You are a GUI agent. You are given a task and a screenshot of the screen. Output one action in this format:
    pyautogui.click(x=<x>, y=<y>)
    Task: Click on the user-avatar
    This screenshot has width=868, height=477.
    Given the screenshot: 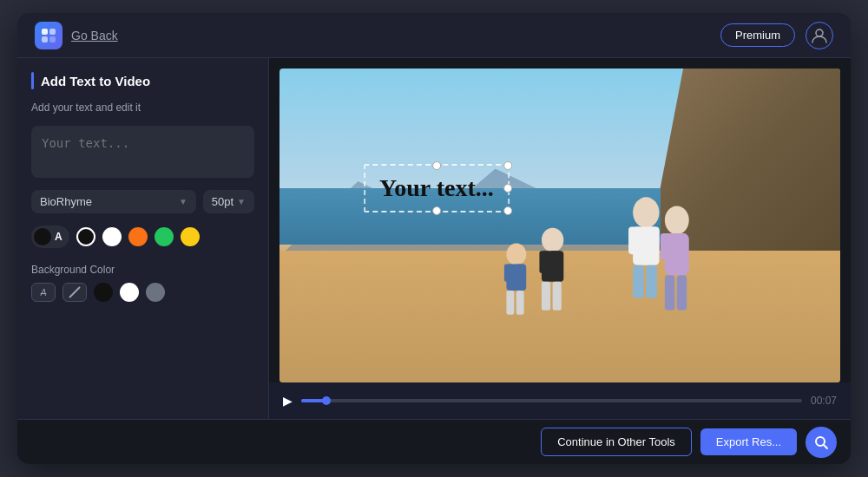 What is the action you would take?
    pyautogui.click(x=819, y=36)
    